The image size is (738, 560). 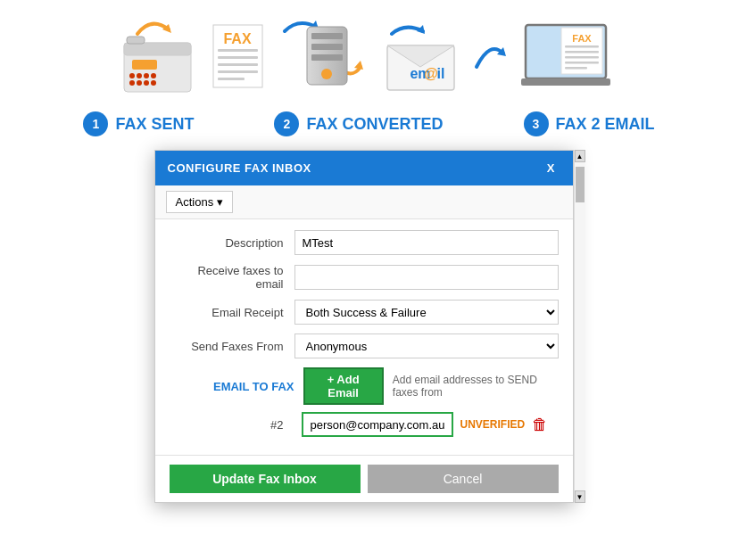 I want to click on dialog-footer: Update Fax Inbox Cancel, so click(x=364, y=478).